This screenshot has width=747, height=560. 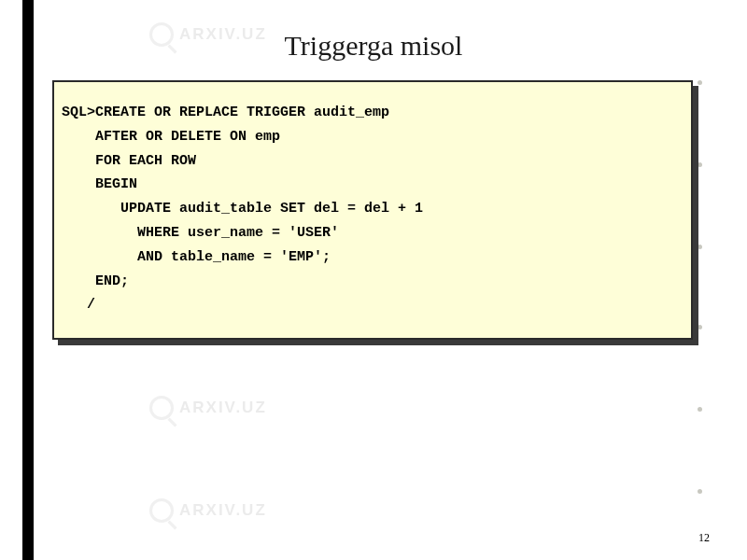 What do you see at coordinates (78, 304) in the screenshot?
I see `code-line: /` at bounding box center [78, 304].